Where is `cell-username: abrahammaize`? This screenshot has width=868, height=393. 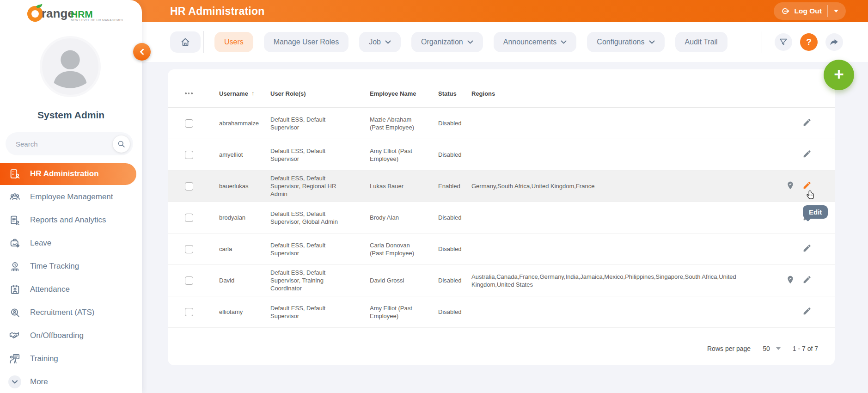
cell-username: abrahammaize is located at coordinates (245, 123).